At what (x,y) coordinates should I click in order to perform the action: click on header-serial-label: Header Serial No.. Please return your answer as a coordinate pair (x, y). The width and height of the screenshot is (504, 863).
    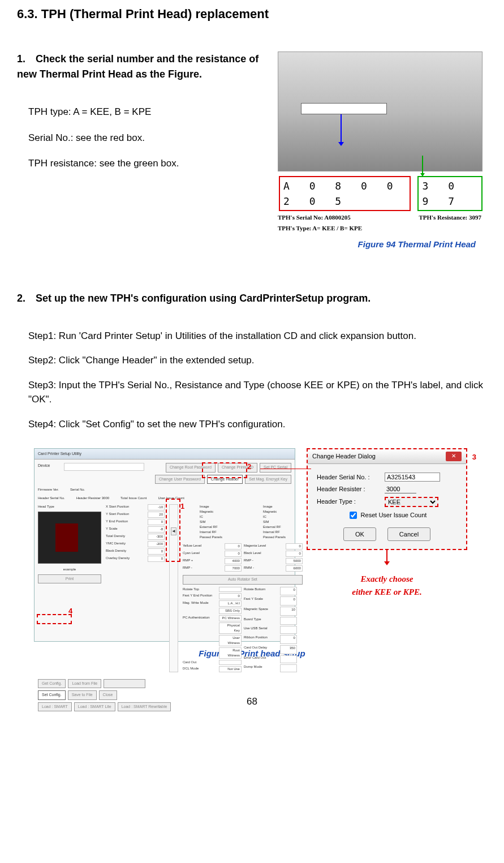
    Looking at the image, I should click on (51, 498).